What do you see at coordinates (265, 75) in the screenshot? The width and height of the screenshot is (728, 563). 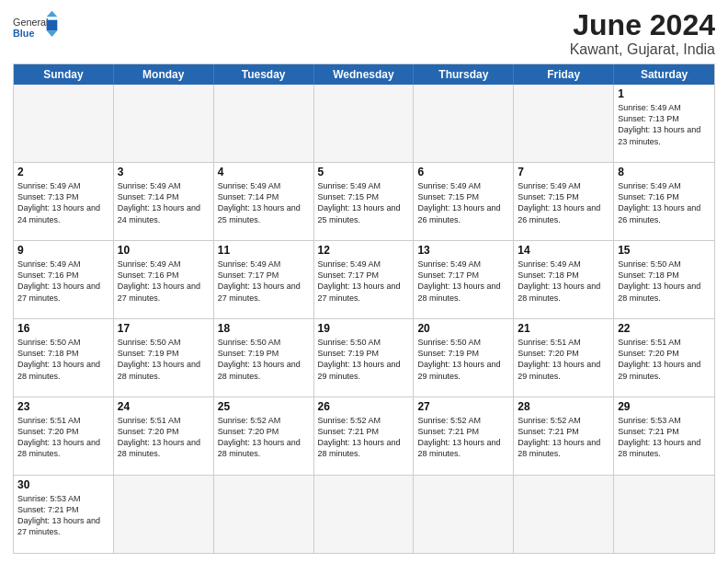 I see `weekday-header-tuesday: Tuesday` at bounding box center [265, 75].